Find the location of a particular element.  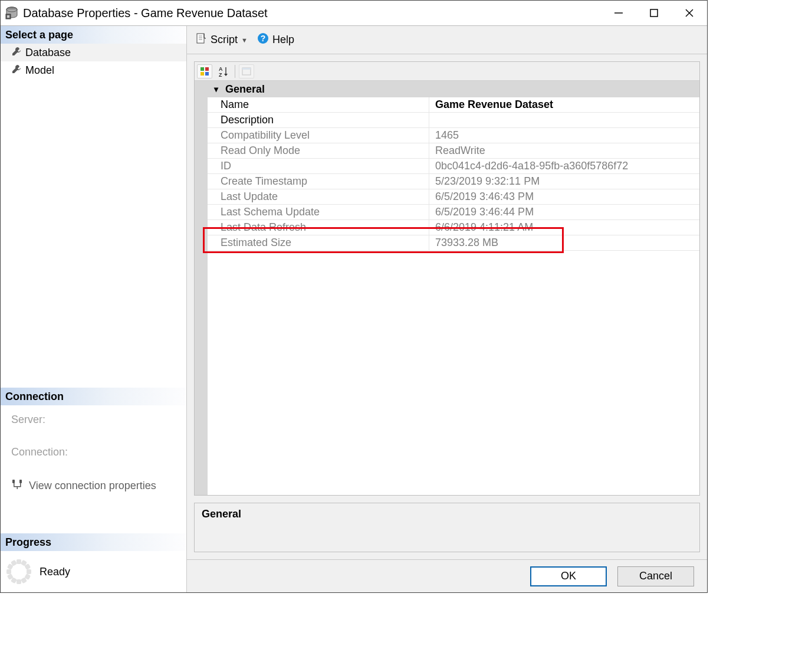

script-button: Script ▼ is located at coordinates (222, 40).